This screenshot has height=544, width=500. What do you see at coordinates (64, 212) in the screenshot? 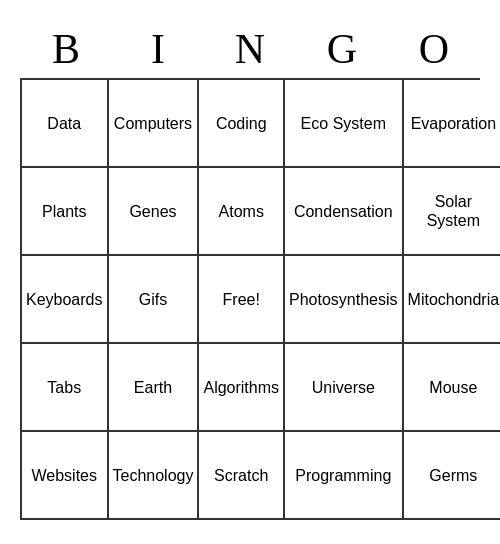
I see `cell-text: Plants` at bounding box center [64, 212].